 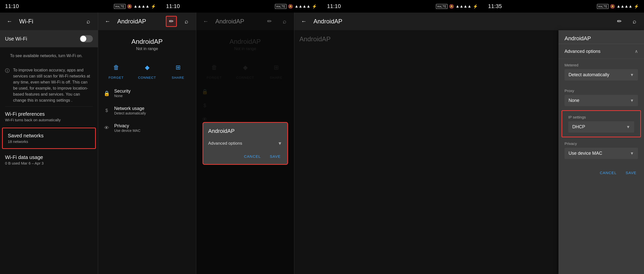 What do you see at coordinates (147, 43) in the screenshot?
I see `network-header-2: AndroidAP Not in range` at bounding box center [147, 43].